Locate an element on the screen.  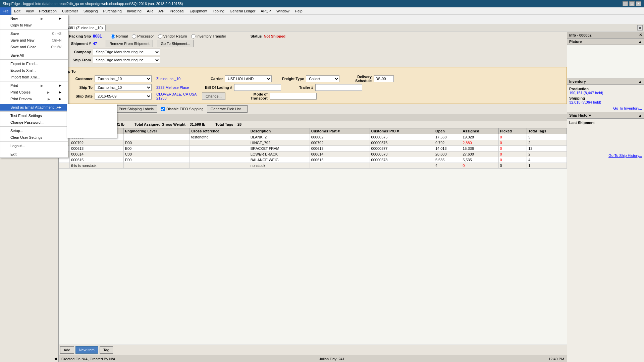
submenu-bill-of-lading: Bill of Lading is located at coordinates (92, 114).